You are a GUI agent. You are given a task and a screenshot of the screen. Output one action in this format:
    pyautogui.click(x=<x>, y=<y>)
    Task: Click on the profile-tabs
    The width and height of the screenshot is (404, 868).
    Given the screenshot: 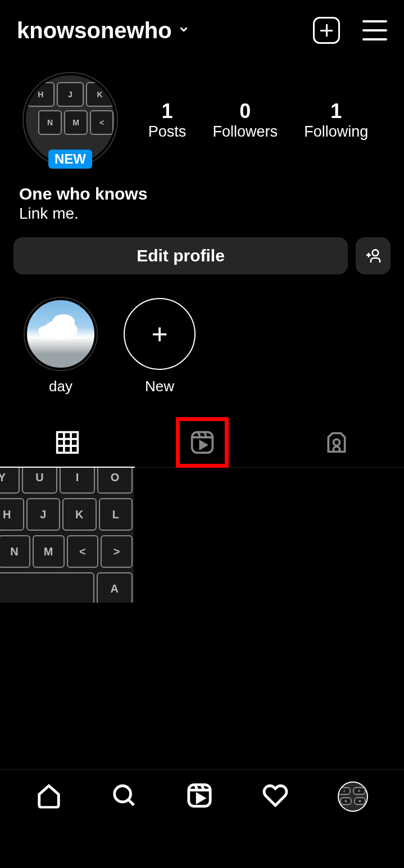 What is the action you would take?
    pyautogui.click(x=202, y=443)
    